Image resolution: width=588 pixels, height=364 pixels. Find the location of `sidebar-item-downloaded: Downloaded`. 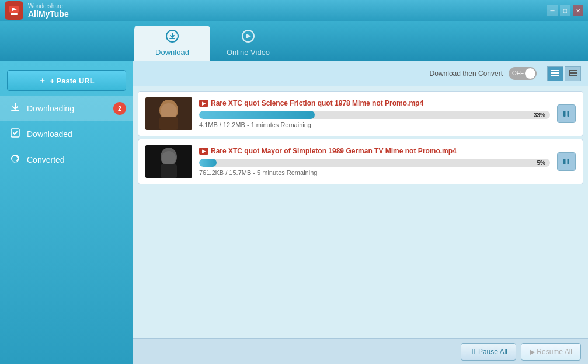

sidebar-item-downloaded: Downloaded is located at coordinates (67, 134).